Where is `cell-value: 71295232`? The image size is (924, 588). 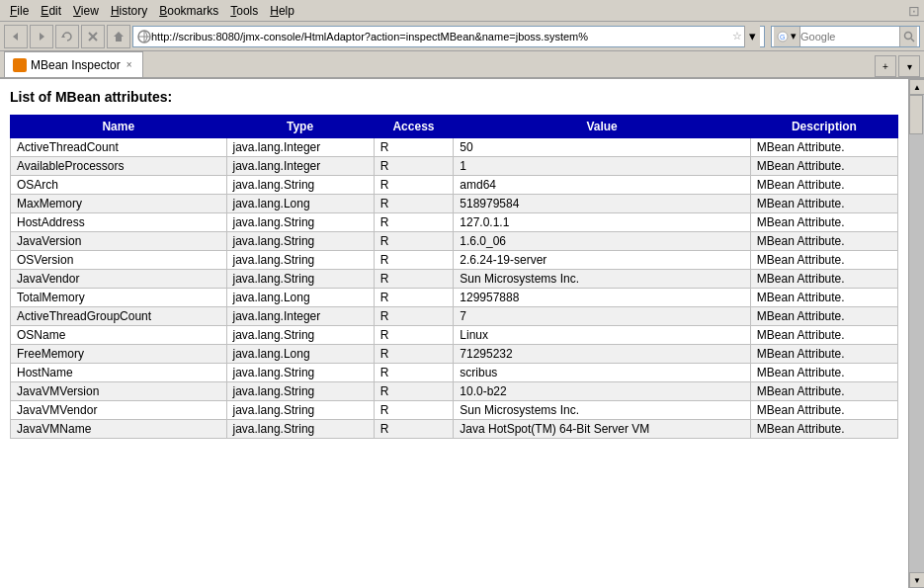
cell-value: 71295232 is located at coordinates (603, 354).